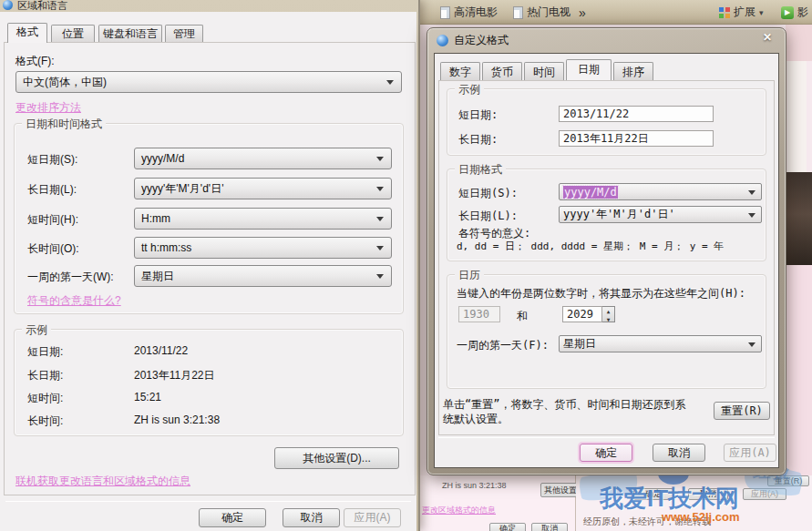 This screenshot has height=531, width=812. Describe the element at coordinates (445, 13) in the screenshot. I see `page-icon` at that location.